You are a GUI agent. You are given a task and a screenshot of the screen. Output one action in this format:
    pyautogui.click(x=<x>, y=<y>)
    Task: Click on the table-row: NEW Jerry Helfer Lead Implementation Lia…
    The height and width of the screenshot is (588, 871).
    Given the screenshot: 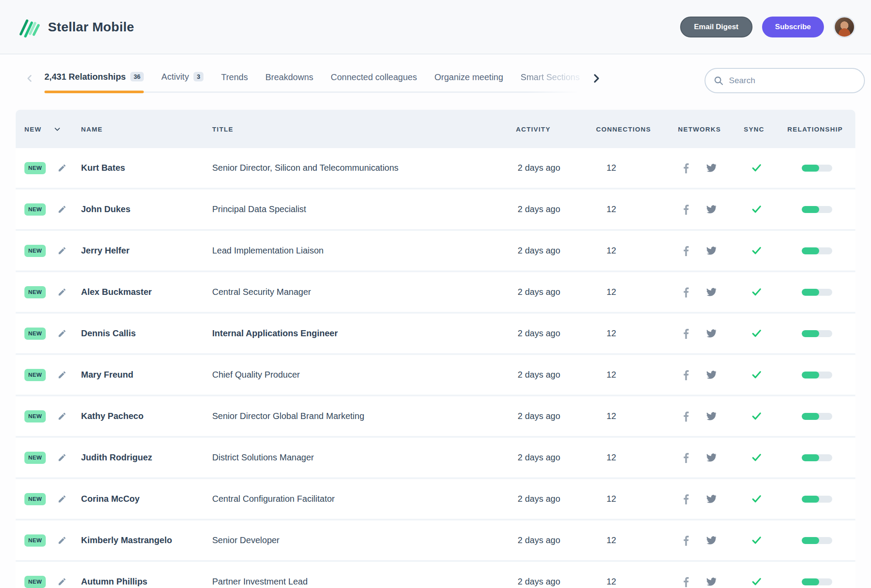 What is the action you would take?
    pyautogui.click(x=436, y=252)
    